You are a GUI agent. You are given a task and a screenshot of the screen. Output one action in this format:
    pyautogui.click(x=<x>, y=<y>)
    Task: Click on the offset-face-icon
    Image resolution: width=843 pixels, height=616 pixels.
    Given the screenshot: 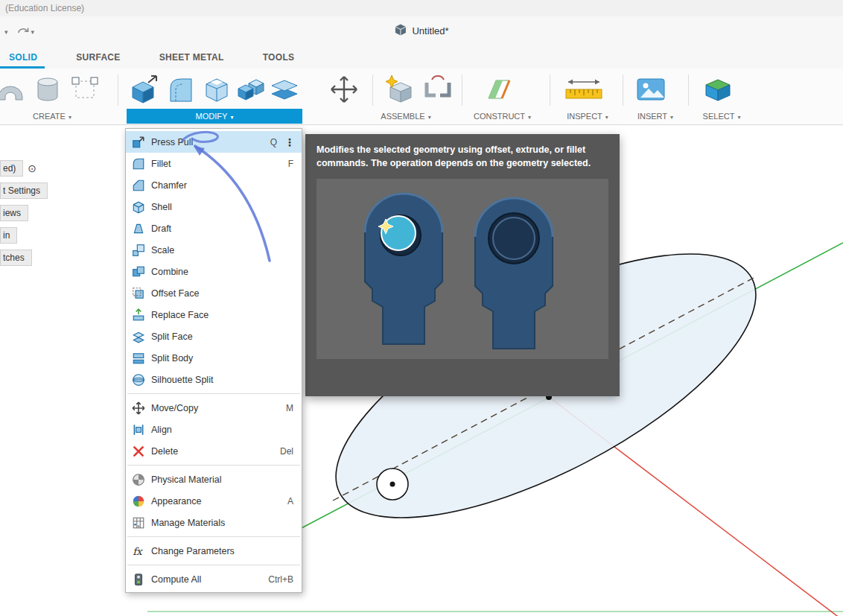 What is the action you would take?
    pyautogui.click(x=139, y=293)
    